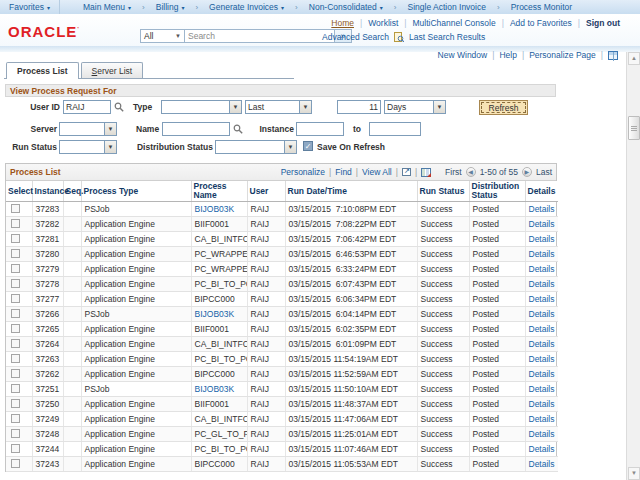 This screenshot has width=640, height=480. What do you see at coordinates (280, 90) in the screenshot?
I see `view-process-request-header: View Process Request For` at bounding box center [280, 90].